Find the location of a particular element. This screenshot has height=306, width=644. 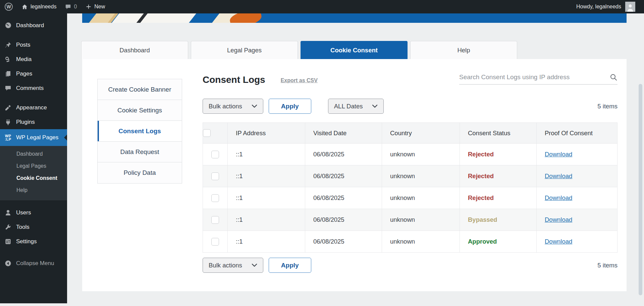

chevron-down-icon is located at coordinates (254, 106).